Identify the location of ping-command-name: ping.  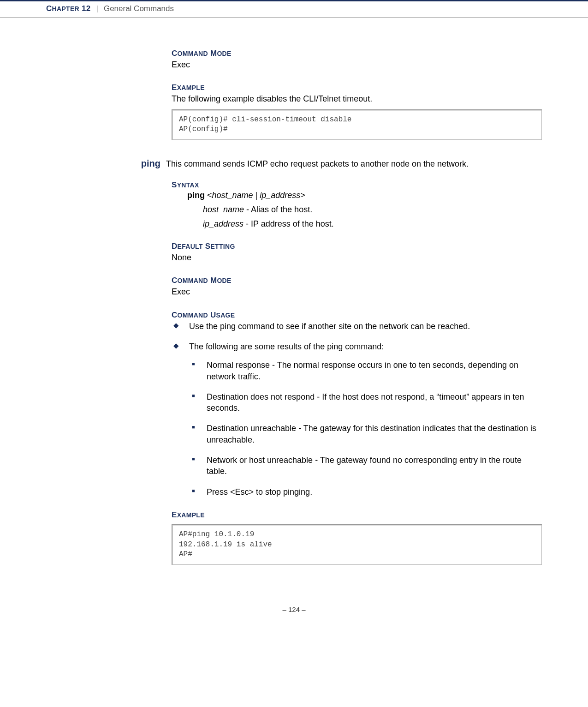
(106, 163).